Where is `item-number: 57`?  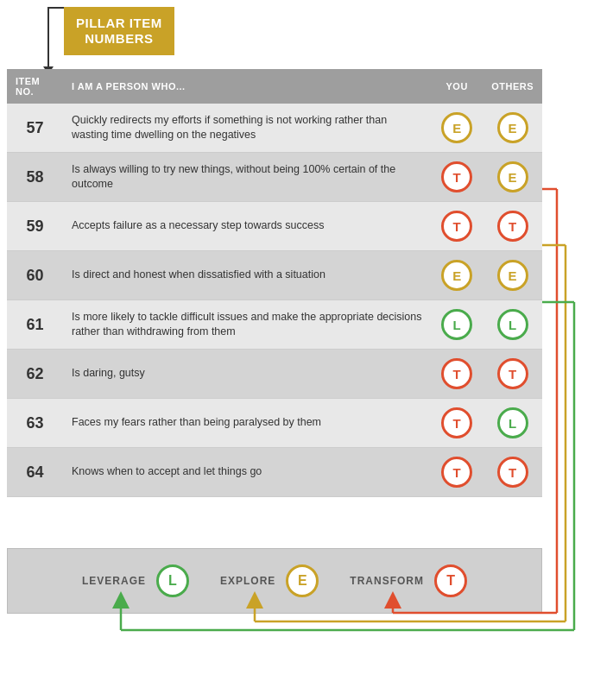
item-number: 57 is located at coordinates (35, 128).